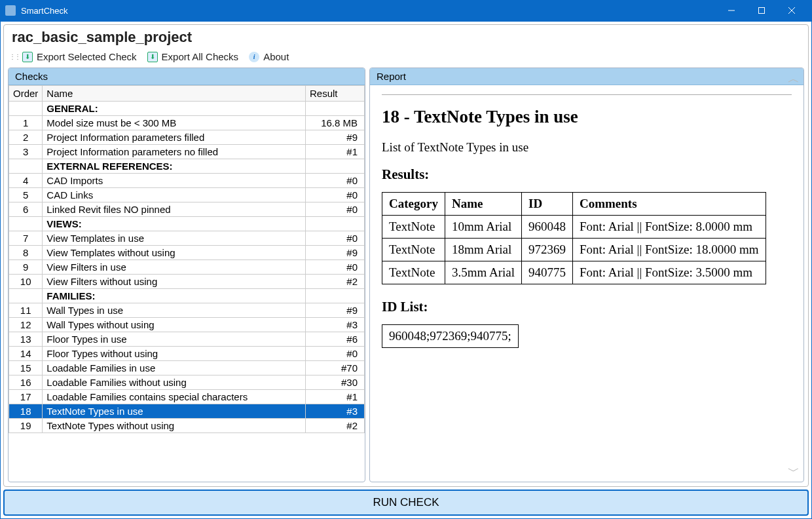 This screenshot has width=812, height=519. Describe the element at coordinates (335, 368) in the screenshot. I see `cell-result: #70` at that location.